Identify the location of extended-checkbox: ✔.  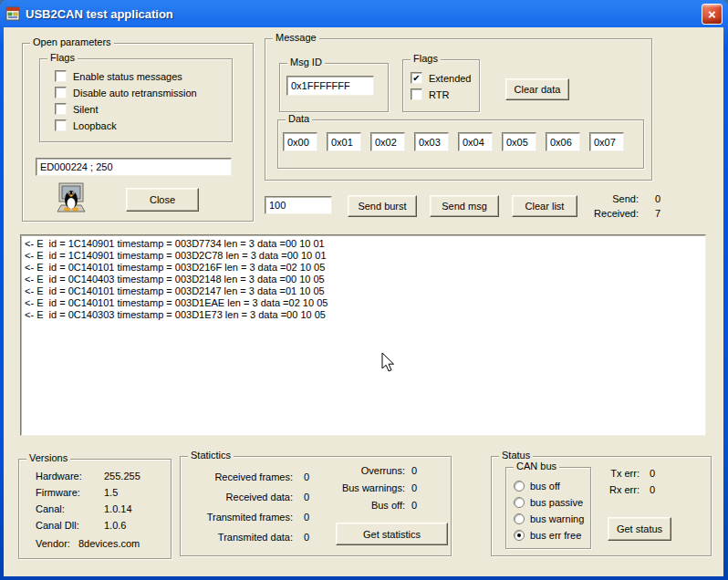
(416, 78).